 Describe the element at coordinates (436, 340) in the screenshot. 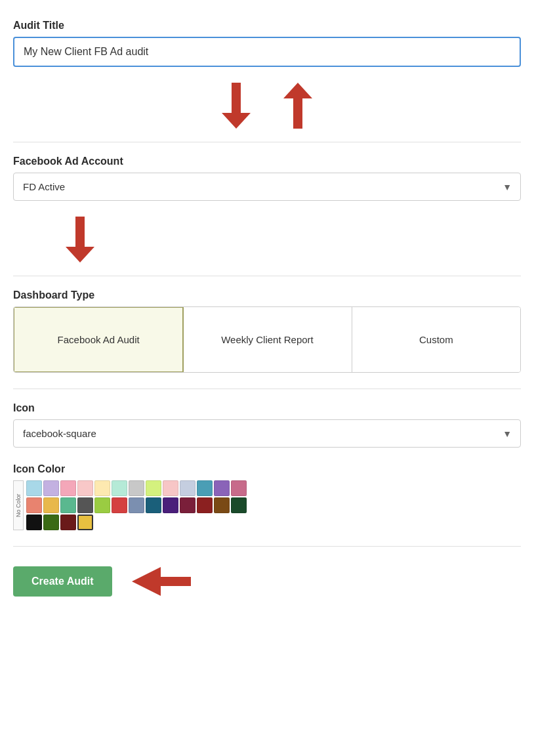

I see `dashboard-card-label-custom: Custom` at that location.